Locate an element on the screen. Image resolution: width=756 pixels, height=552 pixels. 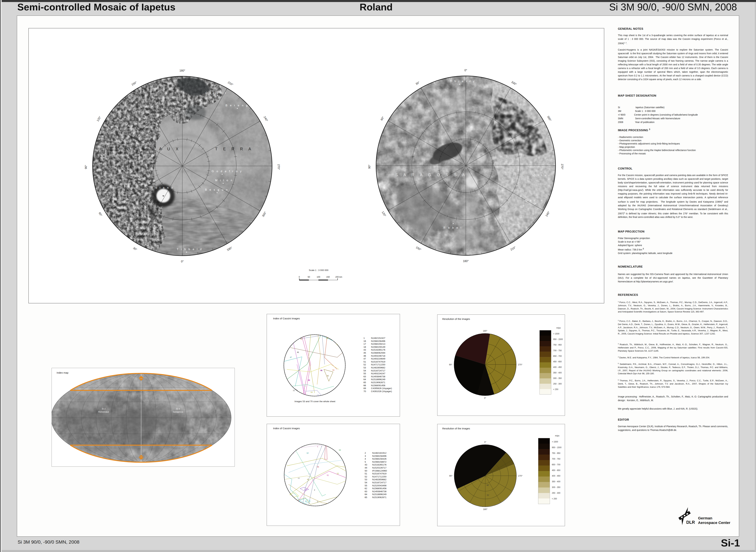
svg-text: 90° is located at coordinates (451, 365).